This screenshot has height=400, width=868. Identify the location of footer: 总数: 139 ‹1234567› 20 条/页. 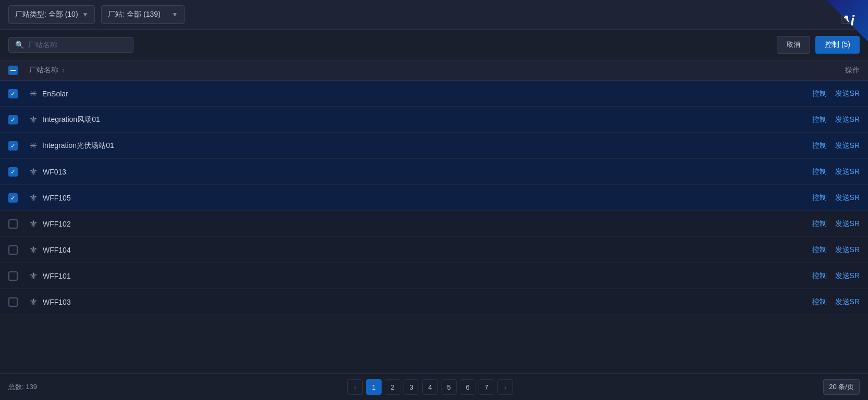
(434, 386).